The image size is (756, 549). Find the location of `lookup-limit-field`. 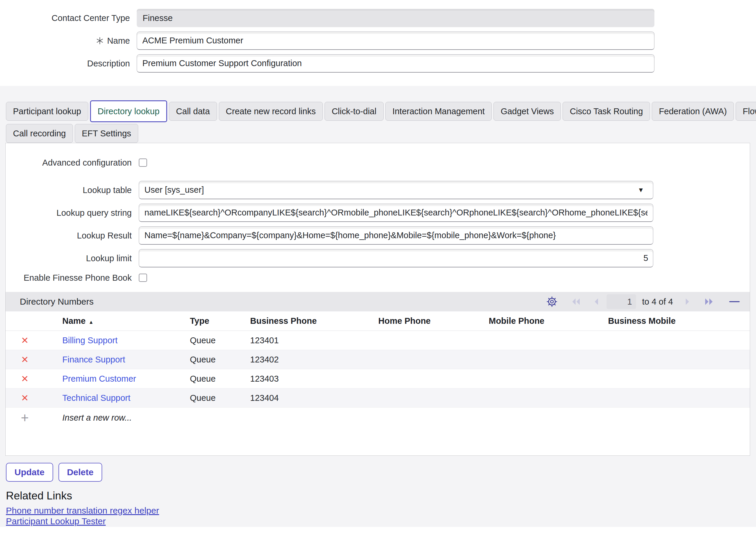

lookup-limit-field is located at coordinates (396, 259).